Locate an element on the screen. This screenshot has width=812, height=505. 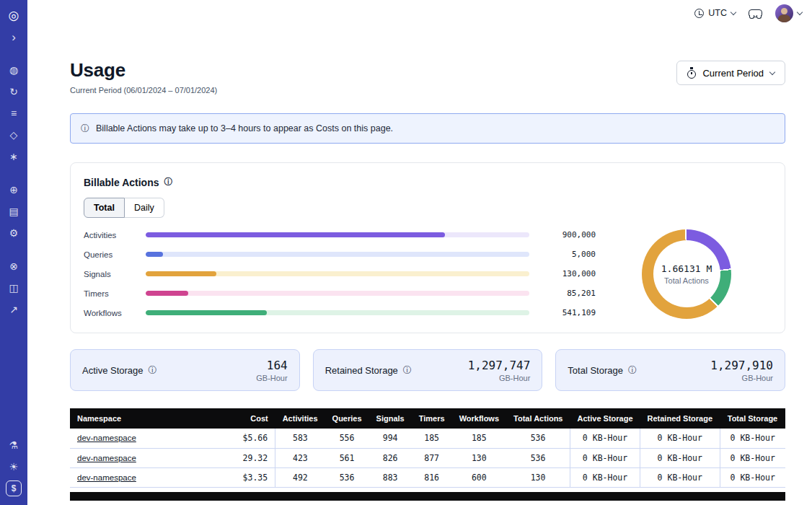
billable-tabs: Total Daily is located at coordinates (124, 208).